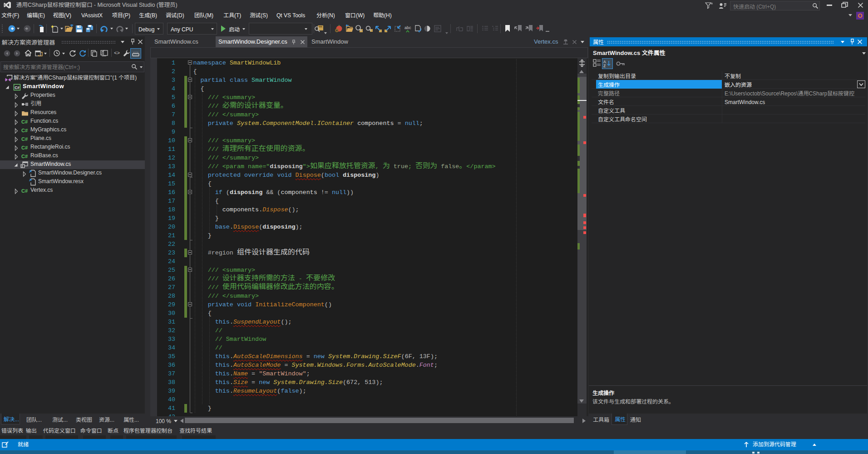 Image resolution: width=868 pixels, height=454 pixels. What do you see at coordinates (605, 65) in the screenshot?
I see `svg-text: Z` at bounding box center [605, 65].